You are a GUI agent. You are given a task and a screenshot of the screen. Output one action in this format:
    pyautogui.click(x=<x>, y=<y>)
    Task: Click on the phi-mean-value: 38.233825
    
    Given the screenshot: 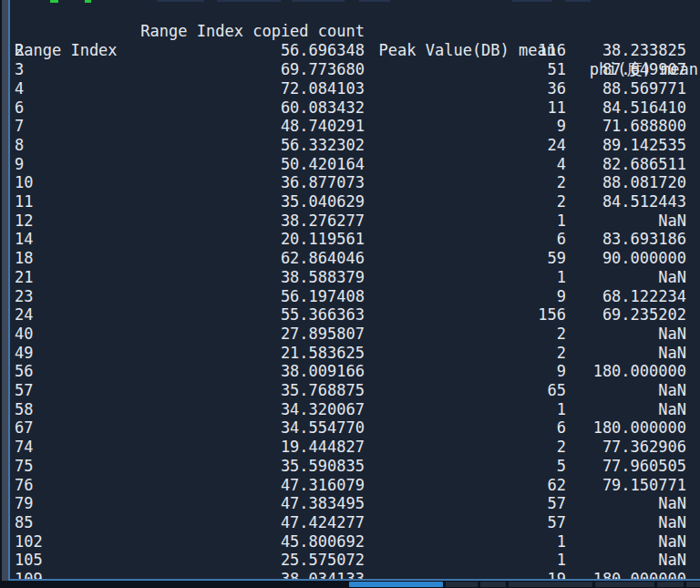 What is the action you would take?
    pyautogui.click(x=644, y=51)
    